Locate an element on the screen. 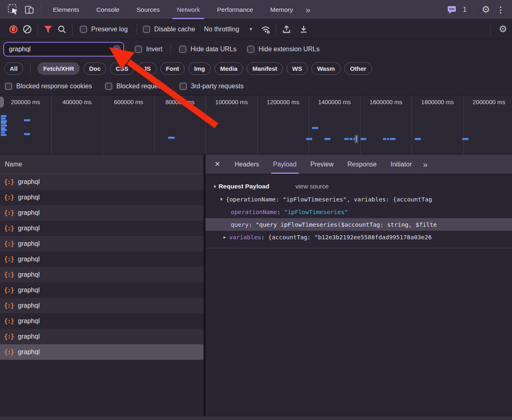 Image resolution: width=512 pixels, height=420 pixels. blocked-requests-checkbox is located at coordinates (109, 86).